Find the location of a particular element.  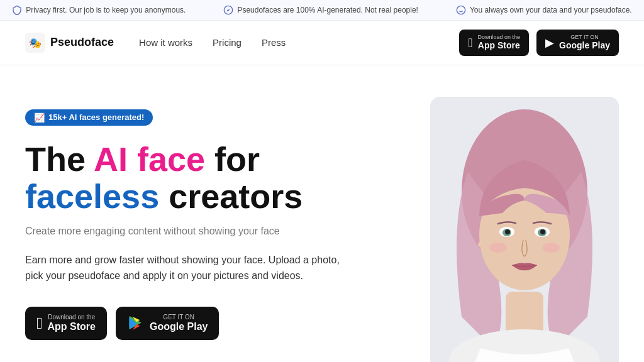

nav-app-store-button:  Download on the App Store is located at coordinates (494, 43).